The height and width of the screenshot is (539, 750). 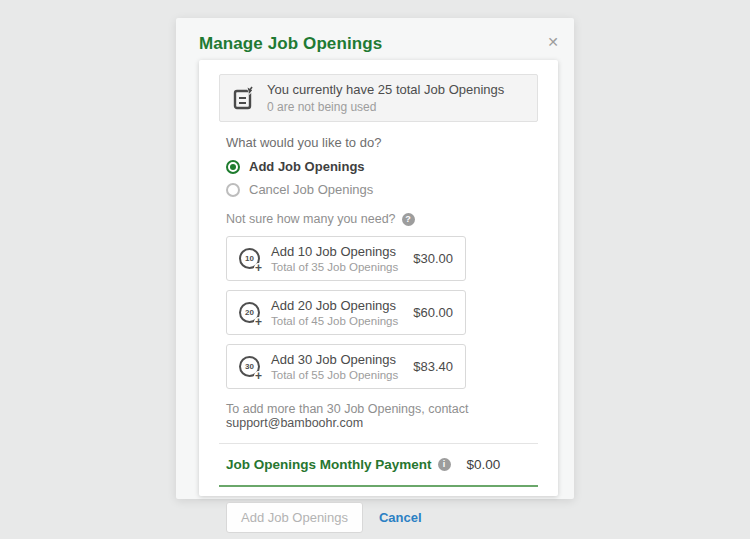 What do you see at coordinates (378, 486) in the screenshot?
I see `green-underline` at bounding box center [378, 486].